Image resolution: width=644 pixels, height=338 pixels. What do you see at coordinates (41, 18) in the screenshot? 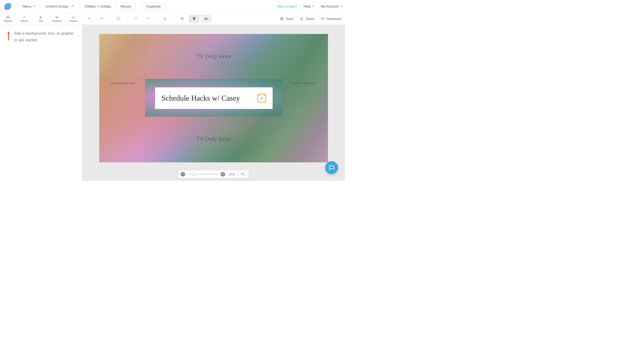
I see `tab-text: Text` at bounding box center [41, 18].